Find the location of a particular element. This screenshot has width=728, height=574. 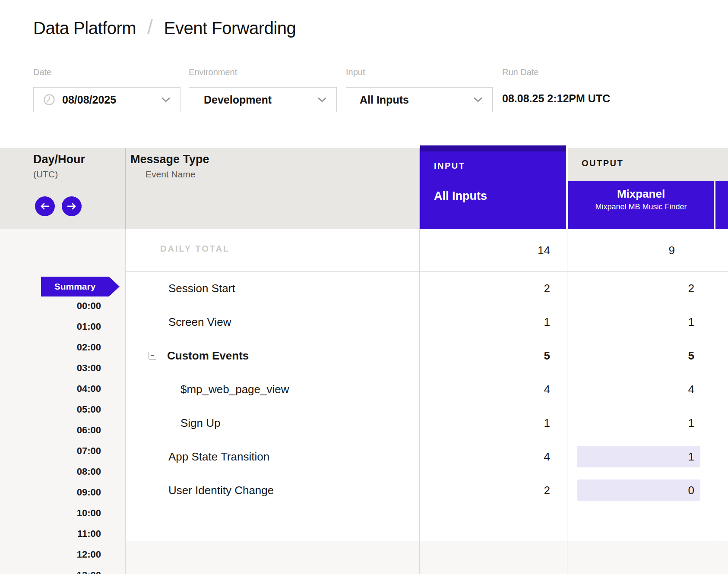

input-value: All Inputs is located at coordinates (384, 100).